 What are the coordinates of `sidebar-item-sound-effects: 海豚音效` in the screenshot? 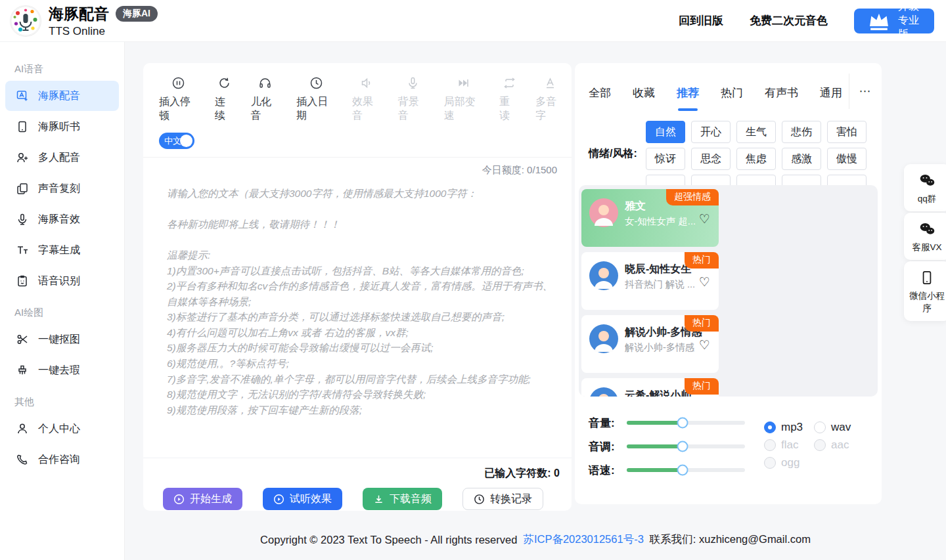 It's located at (62, 219).